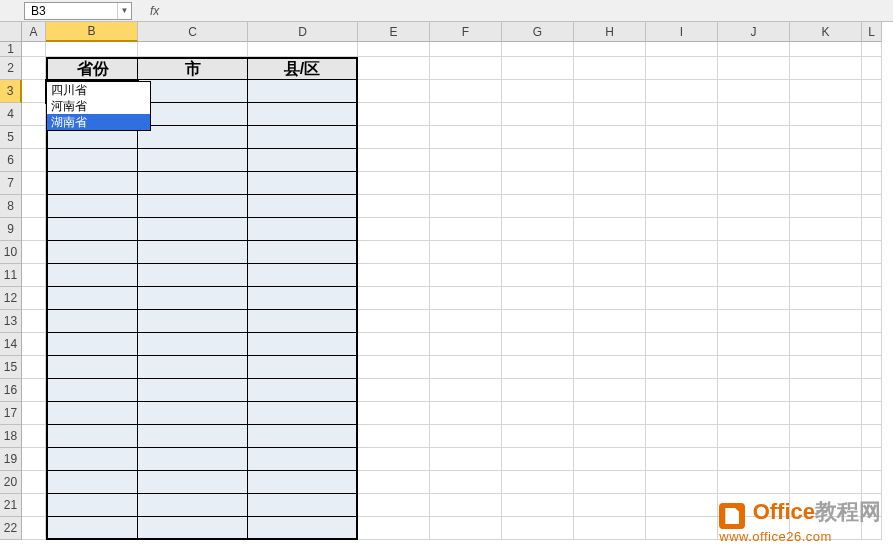 This screenshot has height=554, width=893. Describe the element at coordinates (466, 298) in the screenshot. I see `cell-F12` at that location.